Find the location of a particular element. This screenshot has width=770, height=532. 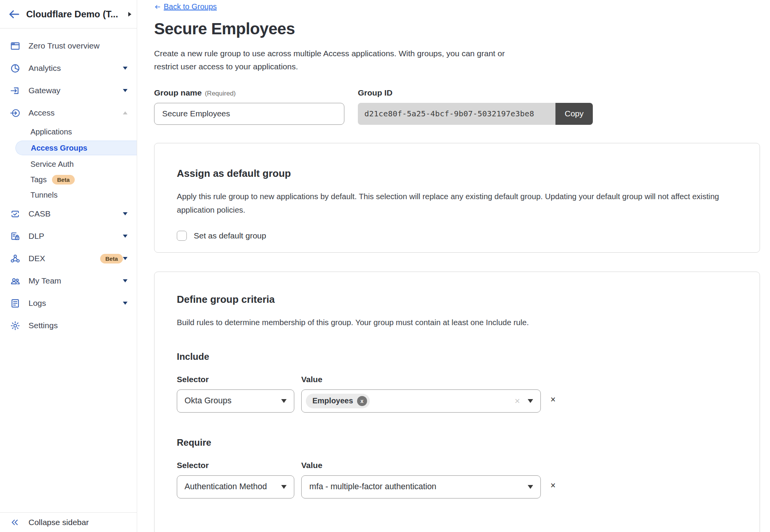

require-rule-row: Authentication Method mfa - multiple-fac… is located at coordinates (457, 487).